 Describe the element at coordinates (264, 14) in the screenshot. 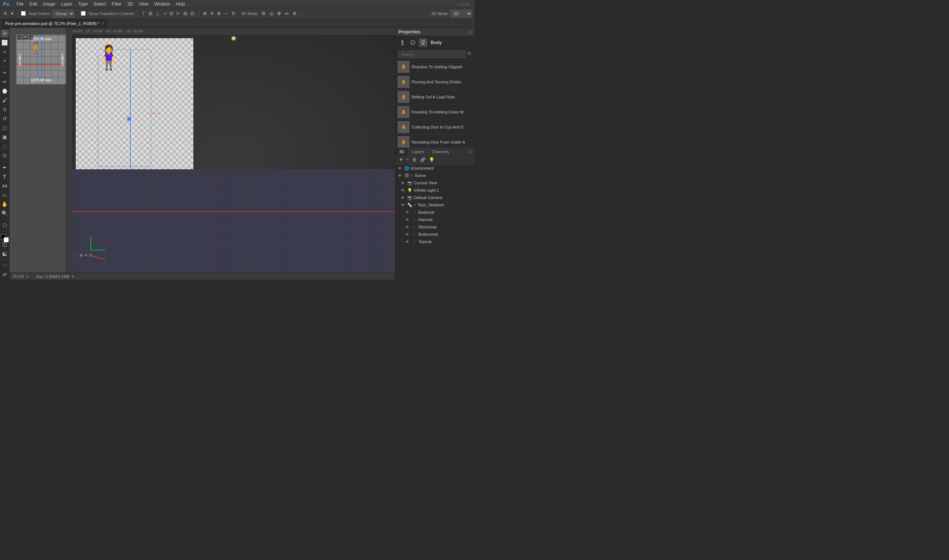

I see `3d-mode-icon1: ⚙` at that location.